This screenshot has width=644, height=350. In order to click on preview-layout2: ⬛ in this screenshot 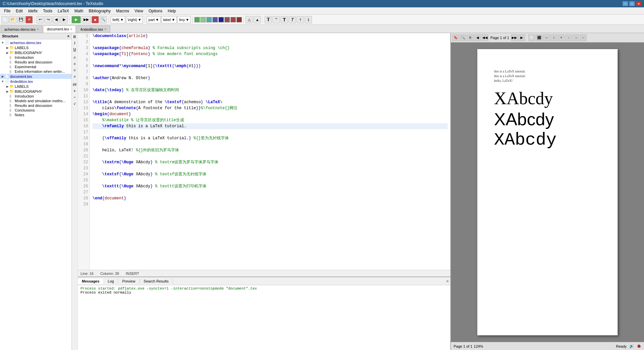, I will do `click(539, 38)`.